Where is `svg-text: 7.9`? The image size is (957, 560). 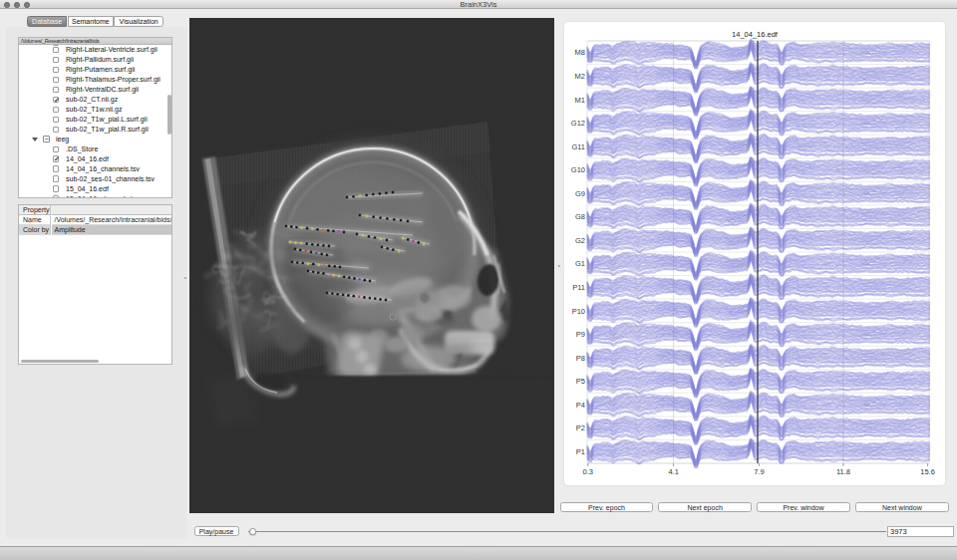
svg-text: 7.9 is located at coordinates (759, 472).